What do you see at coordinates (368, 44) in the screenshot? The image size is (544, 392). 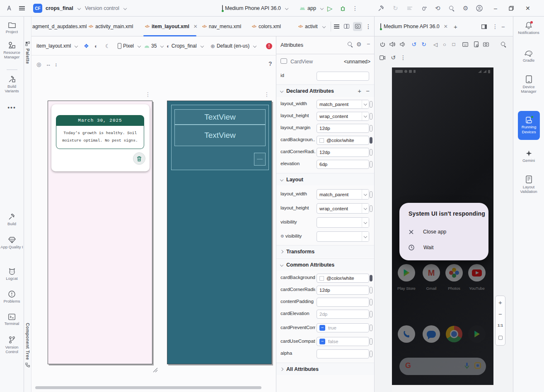 I see `attributes-hide-icon: −` at bounding box center [368, 44].